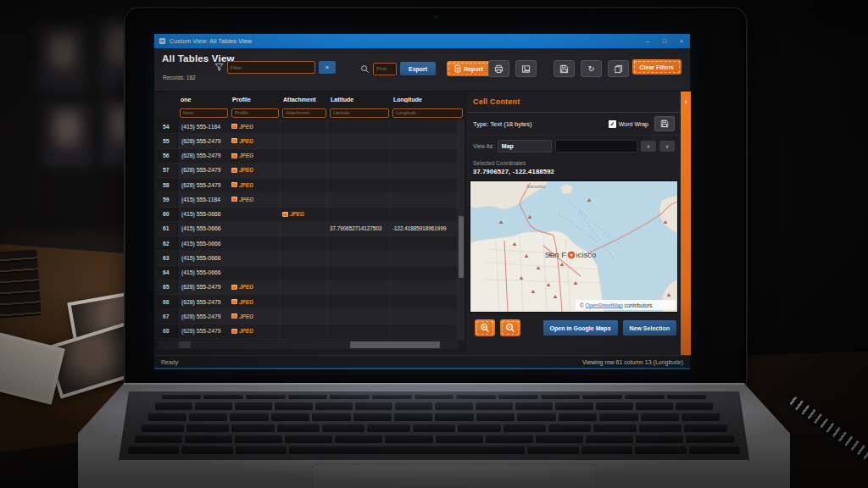  I want to click on table-row: 57 (628) 555-2479 JPEG, so click(308, 171).